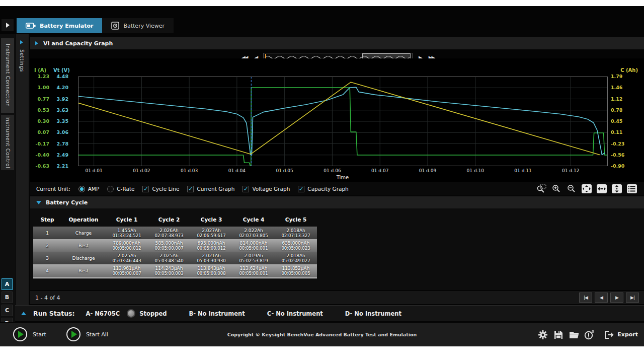  What do you see at coordinates (558, 334) in the screenshot?
I see `save-icon` at bounding box center [558, 334].